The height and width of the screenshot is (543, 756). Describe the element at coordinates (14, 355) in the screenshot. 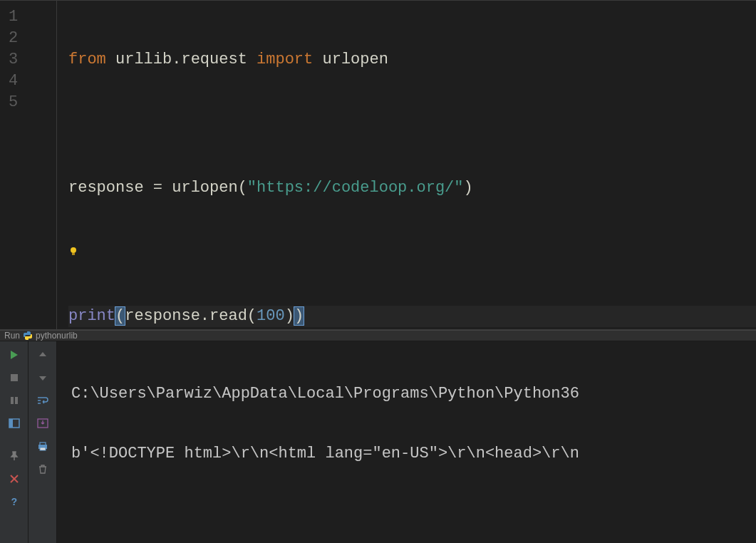

I see `run-button` at that location.